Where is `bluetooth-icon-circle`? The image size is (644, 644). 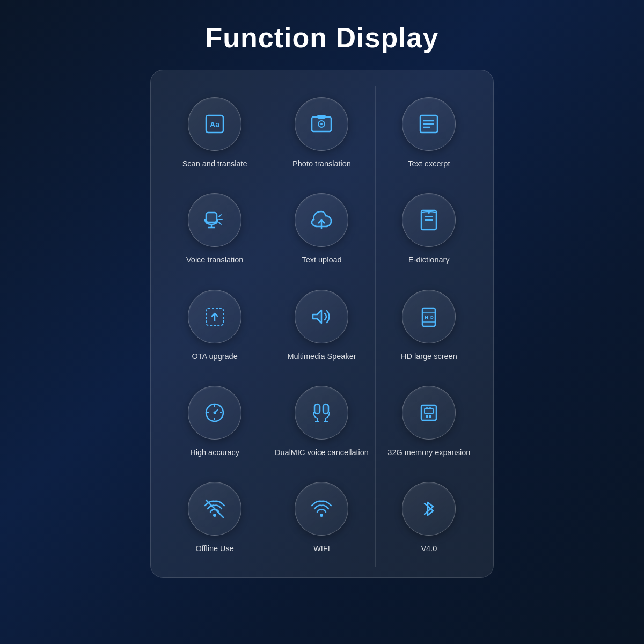
bluetooth-icon-circle is located at coordinates (429, 509).